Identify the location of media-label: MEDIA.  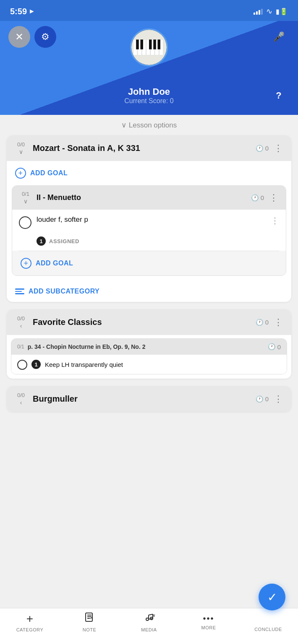
(149, 630).